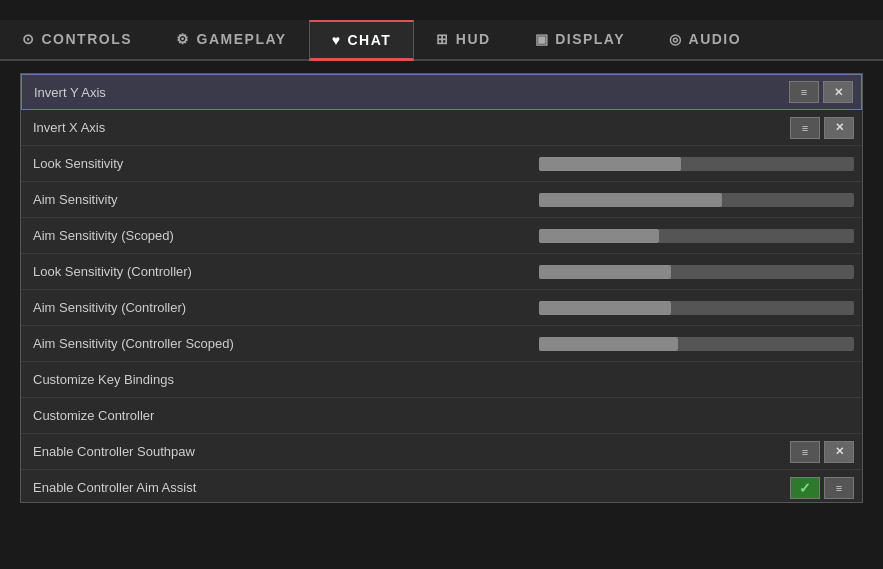 Image resolution: width=883 pixels, height=569 pixels. What do you see at coordinates (805, 452) in the screenshot?
I see `toggle-lines-ctrl-southpaw: ≡` at bounding box center [805, 452].